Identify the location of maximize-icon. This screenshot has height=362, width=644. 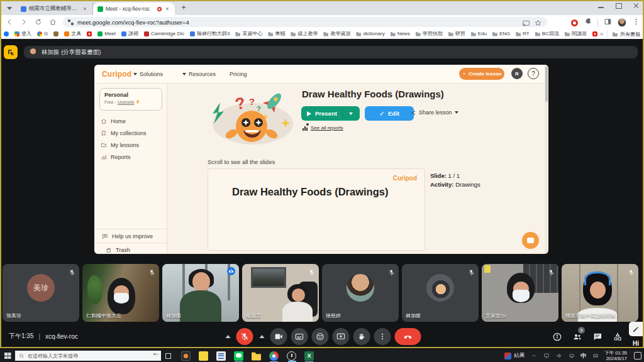
(619, 6).